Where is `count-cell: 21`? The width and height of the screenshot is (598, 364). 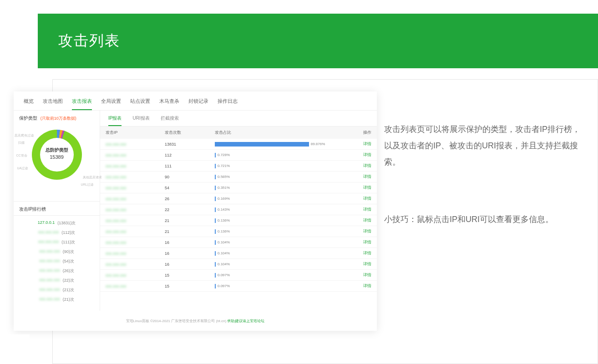
count-cell: 21 is located at coordinates (184, 232).